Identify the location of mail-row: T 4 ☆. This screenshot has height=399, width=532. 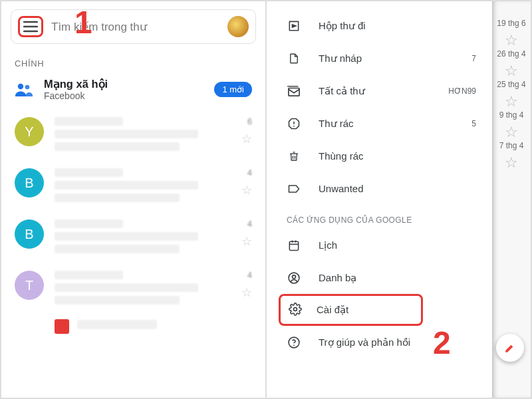
(133, 290).